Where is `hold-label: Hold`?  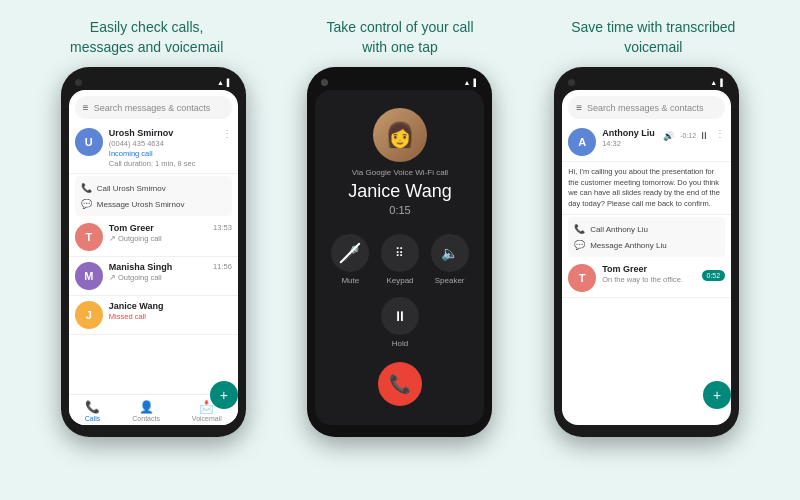 hold-label: Hold is located at coordinates (400, 344).